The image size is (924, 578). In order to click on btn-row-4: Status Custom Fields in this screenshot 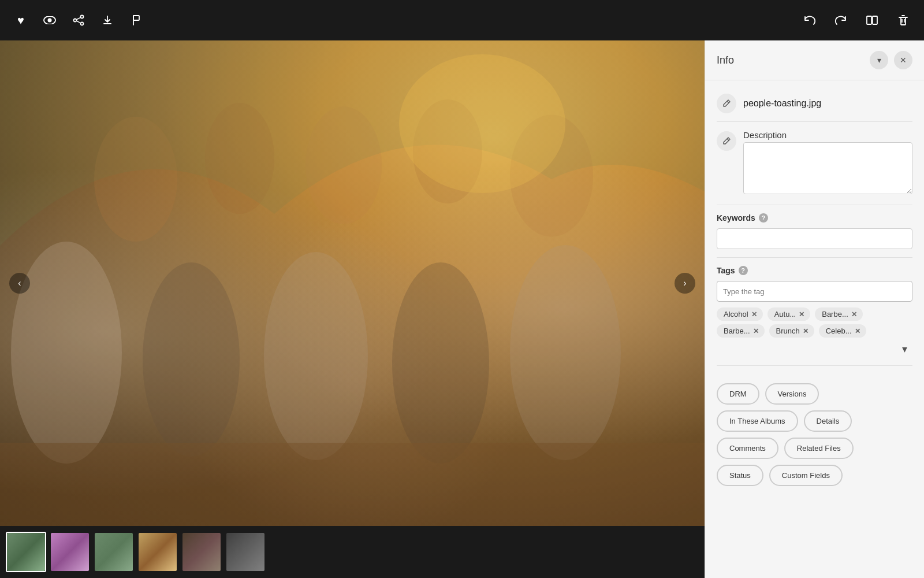, I will do `click(814, 475)`.